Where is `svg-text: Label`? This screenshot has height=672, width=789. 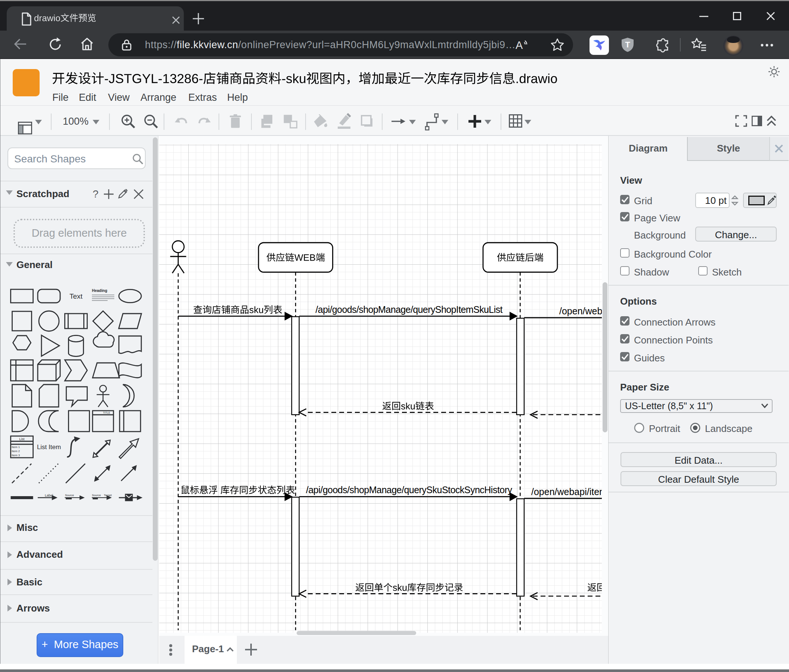
svg-text: Label is located at coordinates (49, 495).